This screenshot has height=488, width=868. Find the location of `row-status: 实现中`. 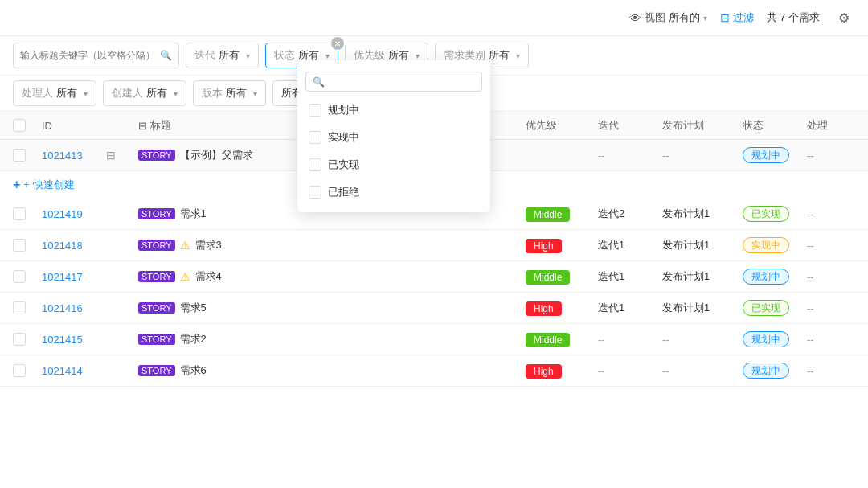

row-status: 实现中 is located at coordinates (775, 246).